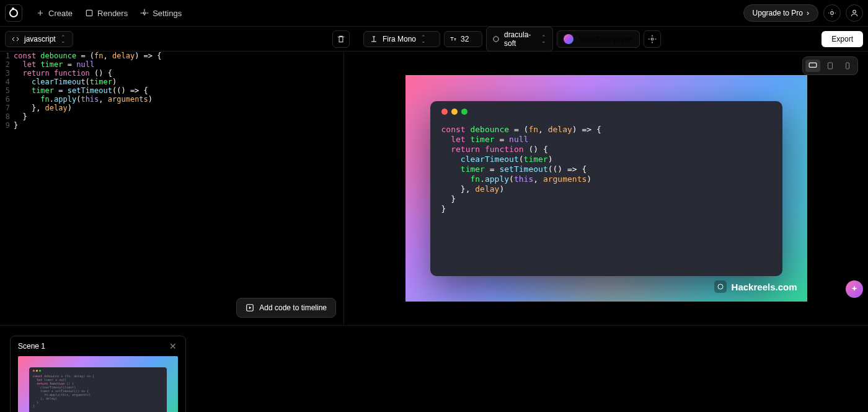 Image resolution: width=868 pixels, height=412 pixels. I want to click on scene-close-button: ✕, so click(173, 346).